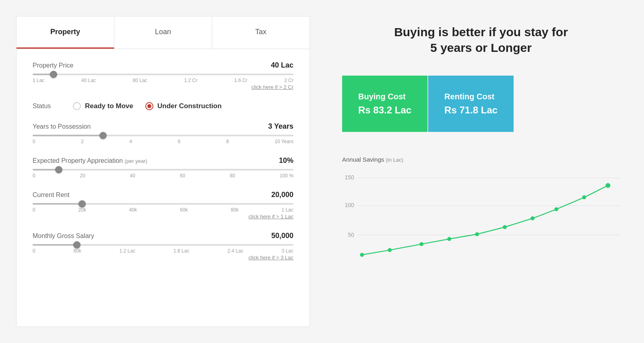 Image resolution: width=644 pixels, height=343 pixels. What do you see at coordinates (261, 33) in the screenshot?
I see `tab-tax: Tax` at bounding box center [261, 33].